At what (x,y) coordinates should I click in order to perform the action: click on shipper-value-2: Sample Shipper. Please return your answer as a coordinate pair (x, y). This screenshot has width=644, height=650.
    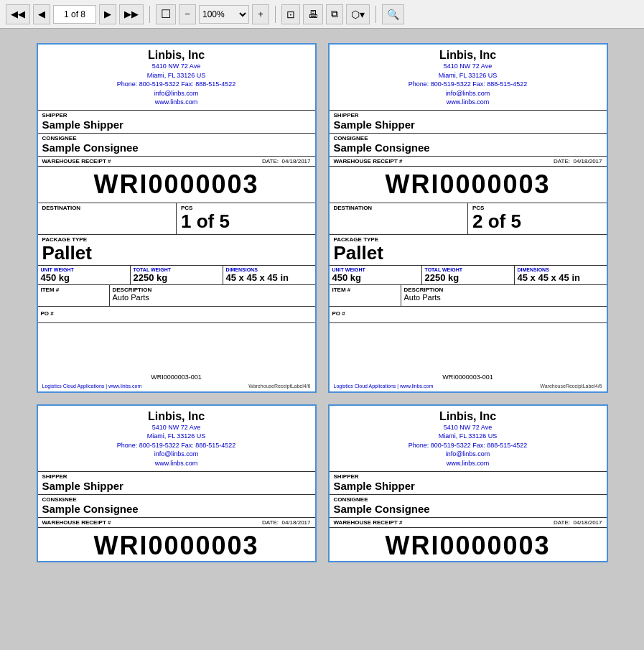
    Looking at the image, I should click on (468, 125).